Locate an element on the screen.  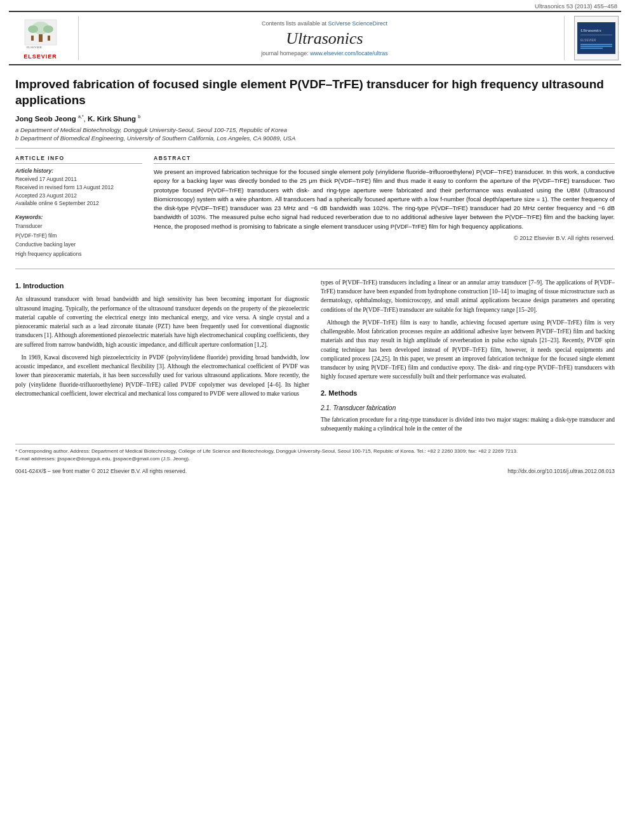
history-label: Article history: is located at coordinates (79, 171).